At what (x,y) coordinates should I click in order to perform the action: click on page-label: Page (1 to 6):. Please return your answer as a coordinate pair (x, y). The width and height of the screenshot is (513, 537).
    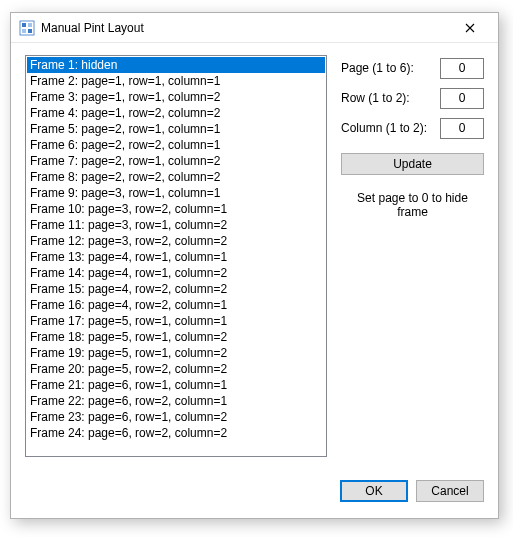
    Looking at the image, I should click on (378, 68).